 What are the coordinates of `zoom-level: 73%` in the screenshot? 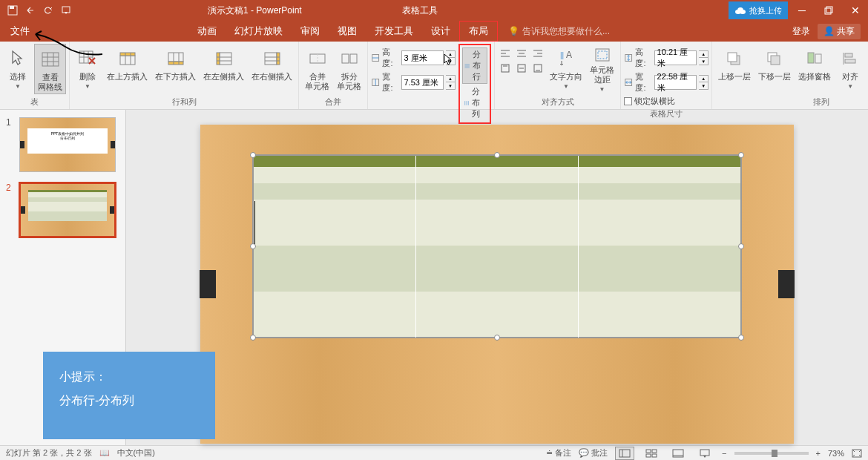 It's located at (836, 453).